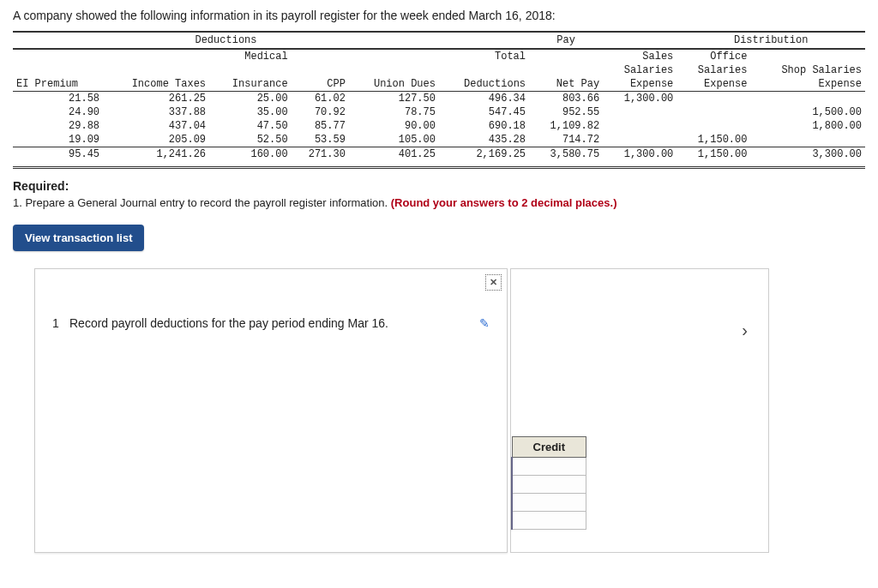 Image resolution: width=878 pixels, height=588 pixels. I want to click on instruction-text: Record payroll deductions for the pay pe…, so click(271, 323).